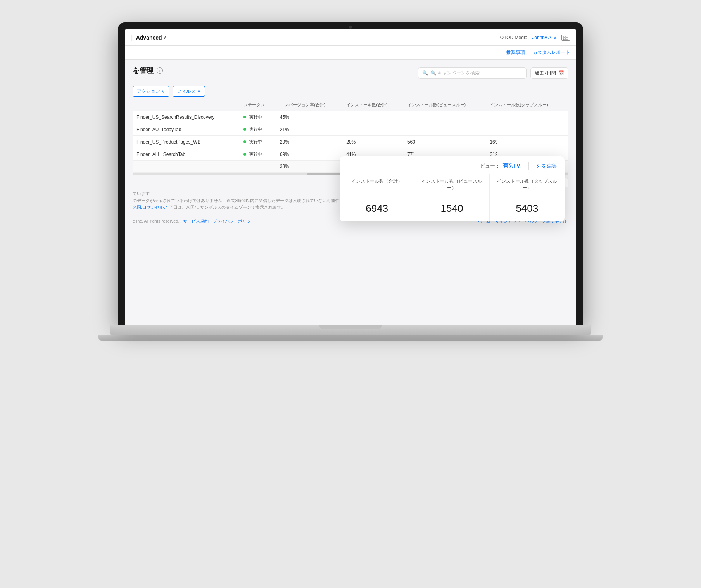 The image size is (701, 588). Describe the element at coordinates (350, 27) in the screenshot. I see `camera-notch` at that location.